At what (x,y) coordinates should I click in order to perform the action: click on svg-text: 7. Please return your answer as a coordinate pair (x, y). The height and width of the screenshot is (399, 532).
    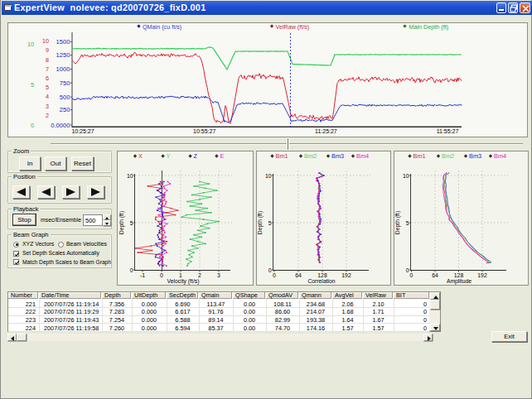
    Looking at the image, I should click on (47, 70).